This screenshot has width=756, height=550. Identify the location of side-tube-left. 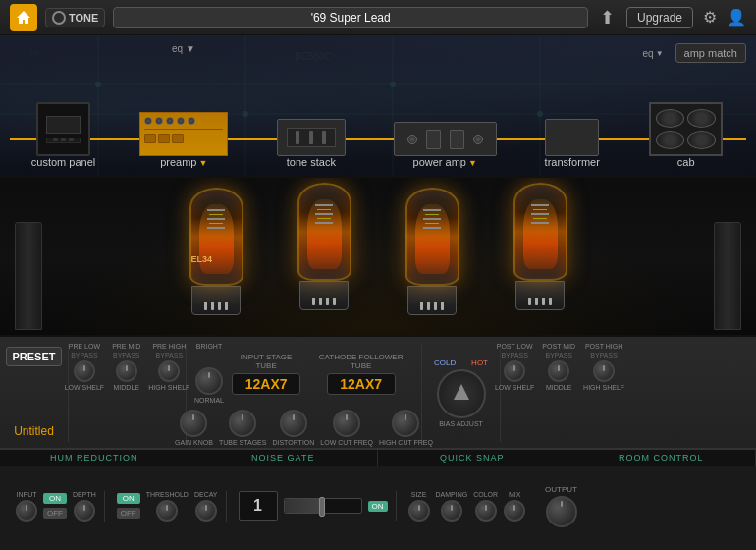
(28, 276).